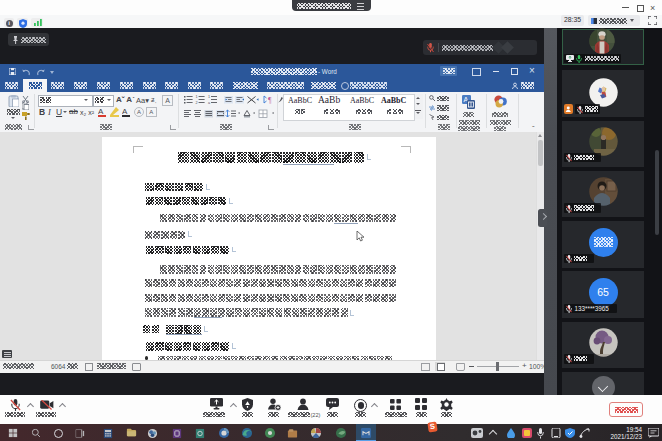  Describe the element at coordinates (197, 102) in the screenshot. I see `svg-text: 2` at that location.